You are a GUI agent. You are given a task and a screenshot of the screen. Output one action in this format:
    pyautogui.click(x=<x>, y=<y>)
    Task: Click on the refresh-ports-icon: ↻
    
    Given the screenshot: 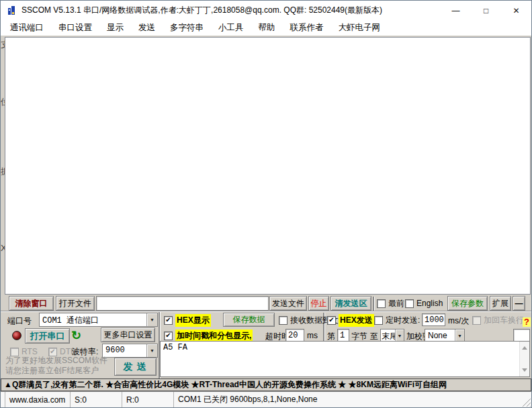 What is the action you would take?
    pyautogui.click(x=77, y=336)
    